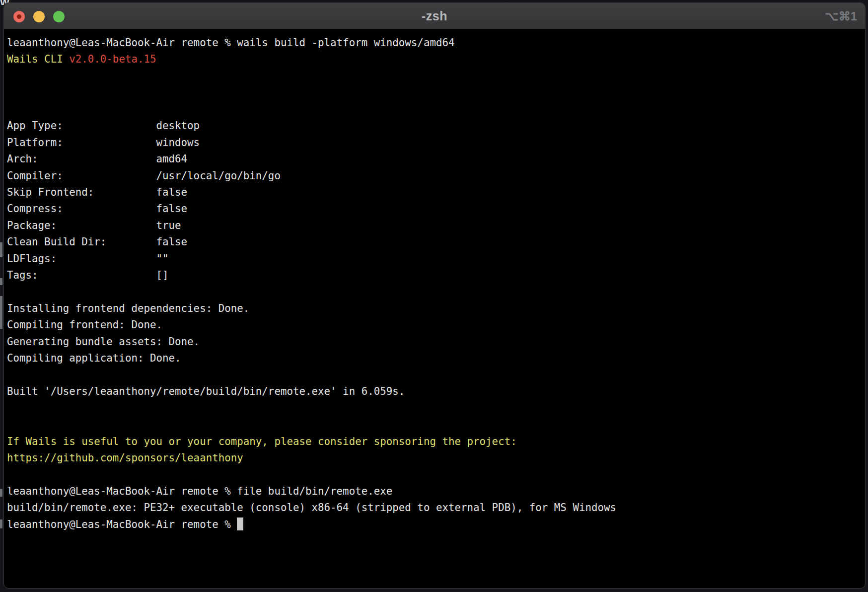  I want to click on text-segment: Compiling application: Done., so click(94, 358).